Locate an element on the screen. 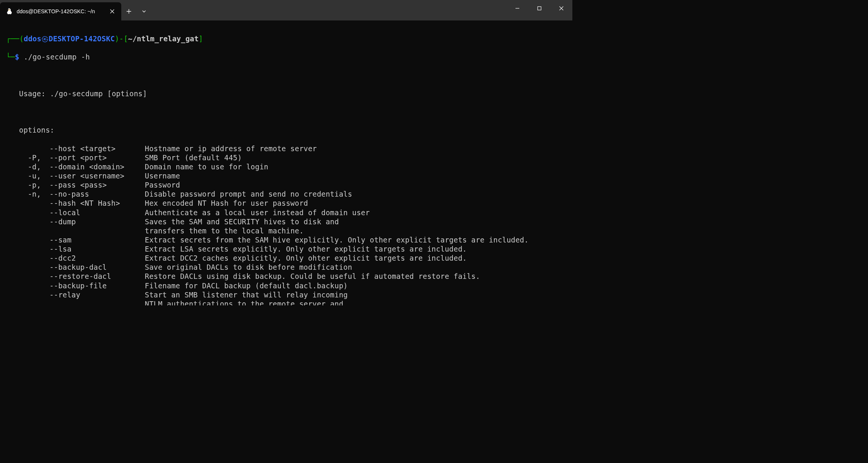  terminal-tab: ddos@DESKTOP-142OSKC: ~/n is located at coordinates (61, 11).